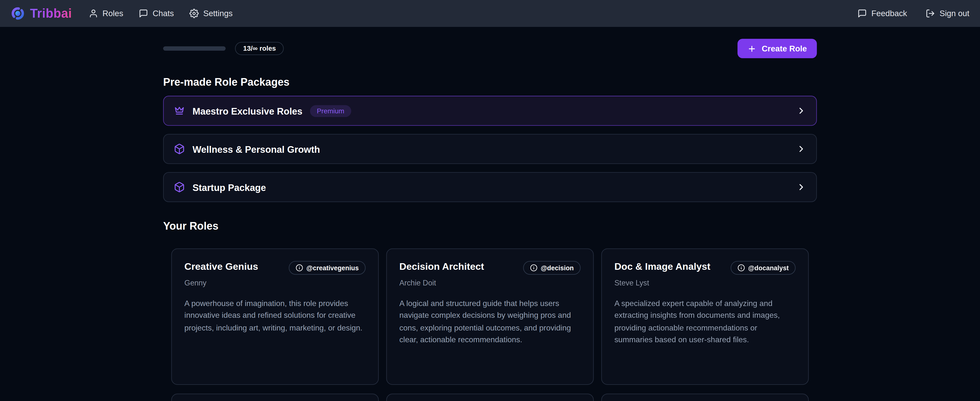 The height and width of the screenshot is (401, 980). I want to click on nav-label: Feedback, so click(889, 14).